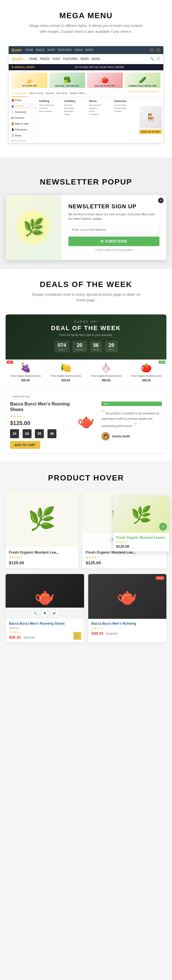 This screenshot has width=172, height=980. What do you see at coordinates (86, 20) in the screenshot?
I see `mega-menu-header: MEGA MENU Mega menu comes in diffrent st…` at bounding box center [86, 20].